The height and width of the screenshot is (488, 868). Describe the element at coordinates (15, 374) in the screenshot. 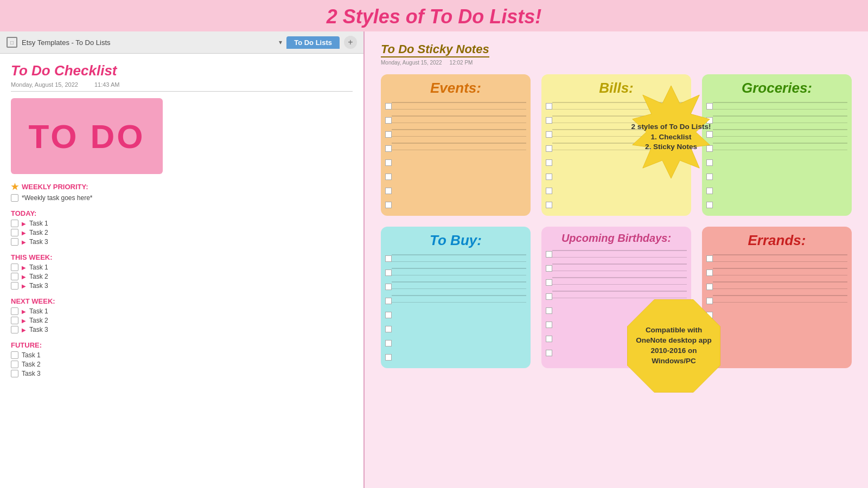

I see `future-task-3-checkbox` at that location.